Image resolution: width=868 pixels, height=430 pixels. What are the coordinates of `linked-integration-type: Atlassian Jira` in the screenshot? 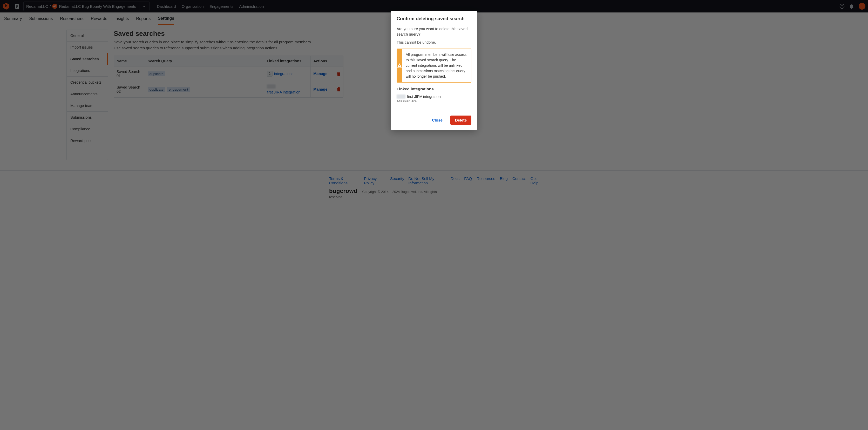 It's located at (434, 101).